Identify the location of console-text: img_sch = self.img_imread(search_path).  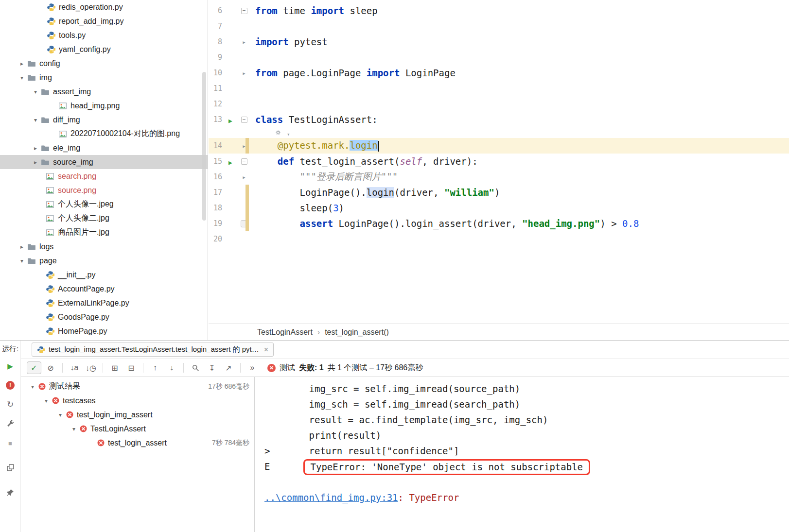
(392, 404).